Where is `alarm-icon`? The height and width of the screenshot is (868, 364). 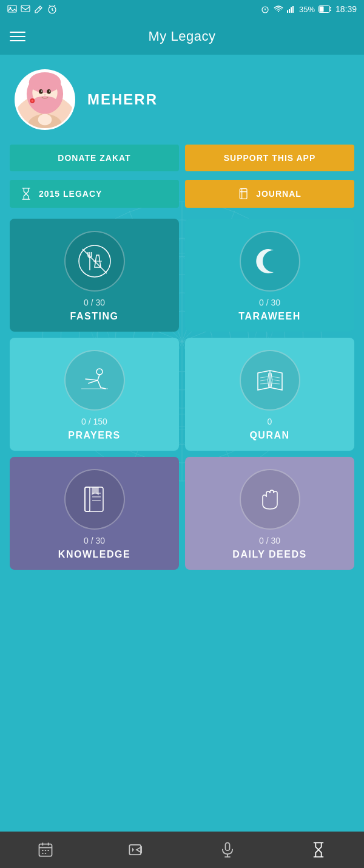 alarm-icon is located at coordinates (52, 9).